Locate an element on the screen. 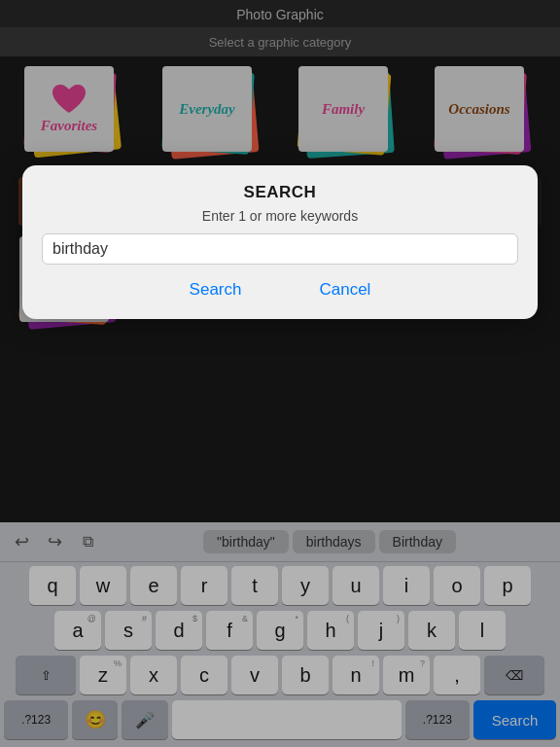  dialog-buttons: Search Cancel is located at coordinates (280, 290).